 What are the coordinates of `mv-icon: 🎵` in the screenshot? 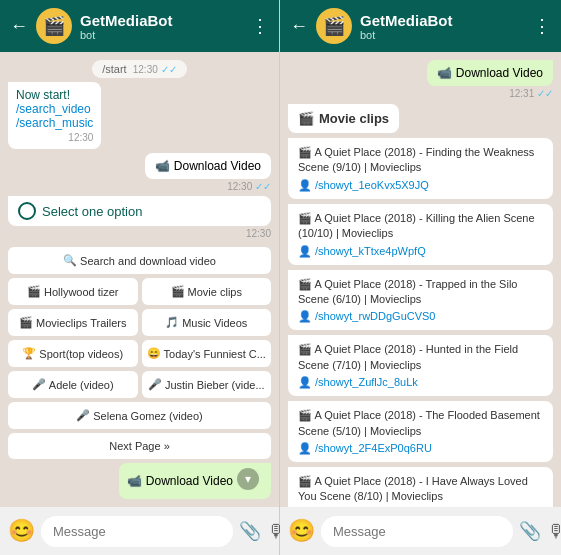 It's located at (172, 322).